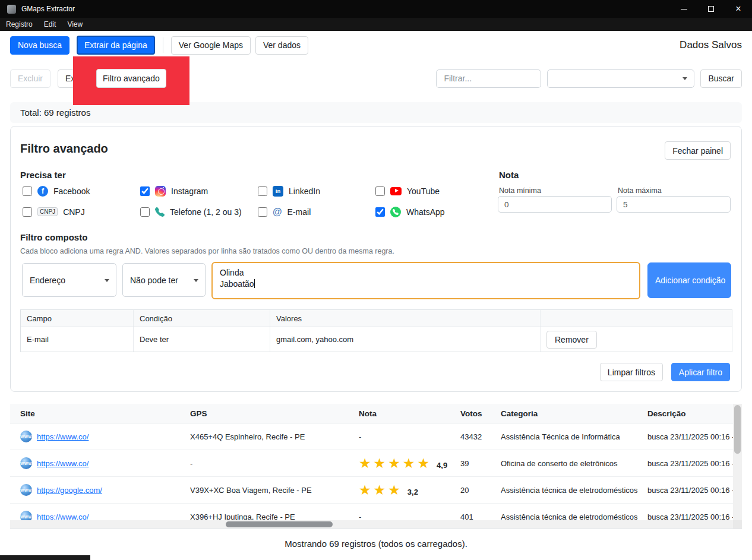 The width and height of the screenshot is (752, 560). I want to click on checkbox-youtube: YouTube, so click(434, 191).